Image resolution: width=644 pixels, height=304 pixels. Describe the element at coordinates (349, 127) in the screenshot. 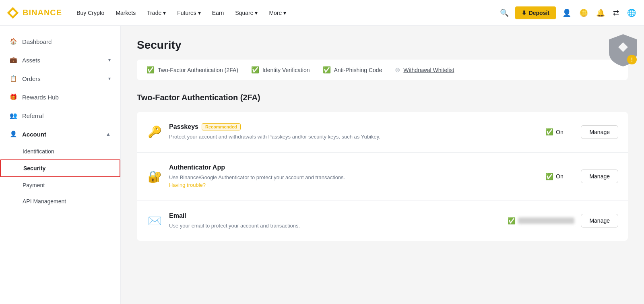

I see `passkeys-title: Passkeys Recommended` at that location.